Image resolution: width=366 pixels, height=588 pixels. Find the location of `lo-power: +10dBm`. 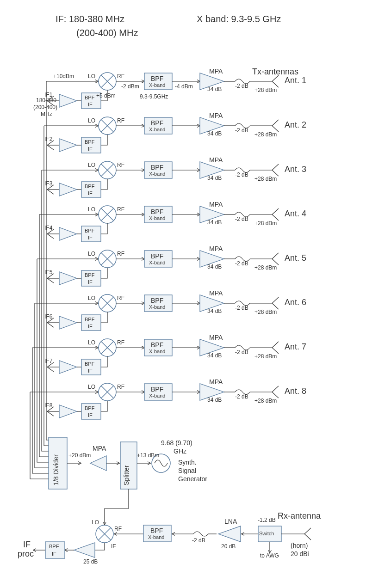

lo-power: +10dBm is located at coordinates (64, 76).